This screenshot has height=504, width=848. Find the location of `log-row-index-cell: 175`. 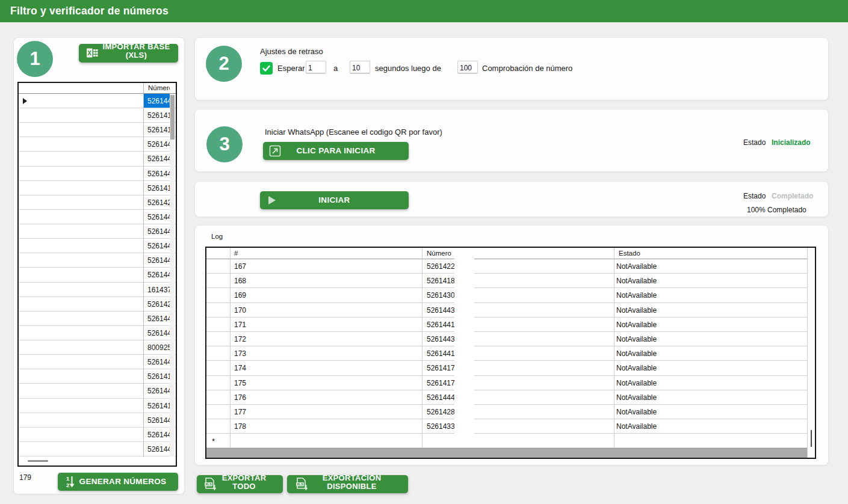

log-row-index-cell: 175 is located at coordinates (240, 383).